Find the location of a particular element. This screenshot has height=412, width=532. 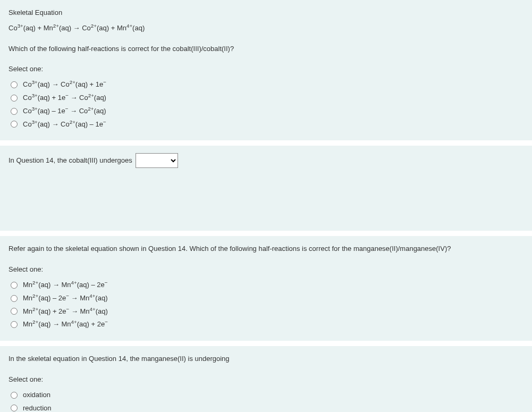

q1-select-label: Select one: is located at coordinates (266, 69).